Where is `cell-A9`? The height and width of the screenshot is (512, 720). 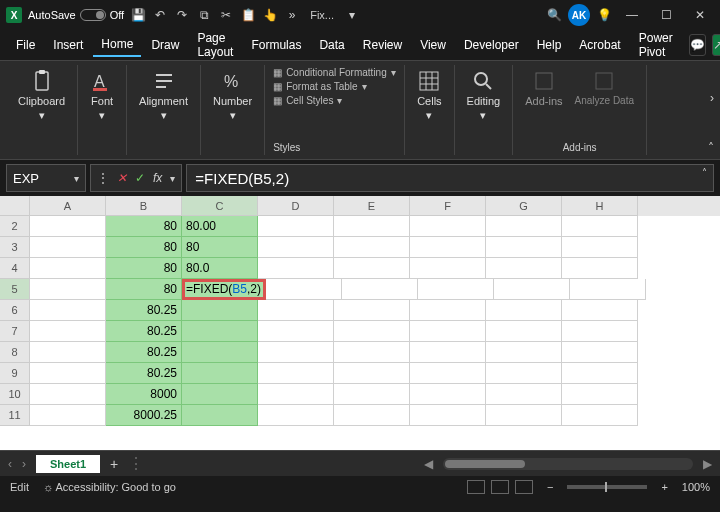 cell-A9 is located at coordinates (68, 374).